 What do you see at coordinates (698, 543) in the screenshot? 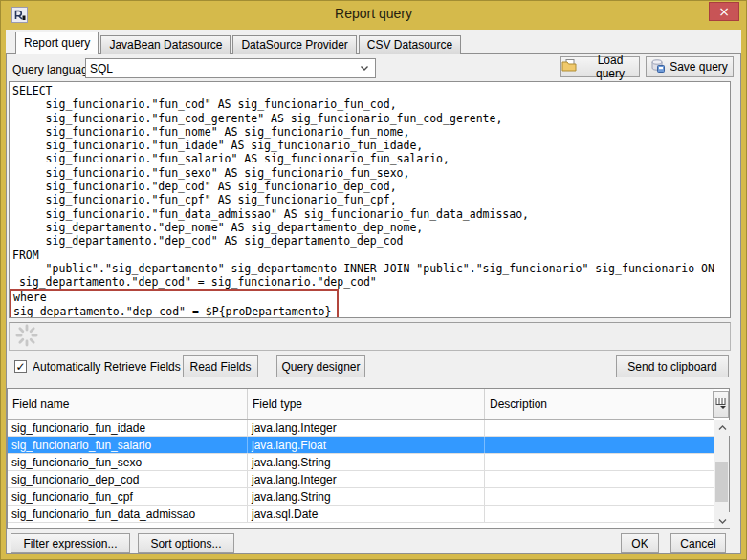
I see `cancel-button: Cancel` at bounding box center [698, 543].